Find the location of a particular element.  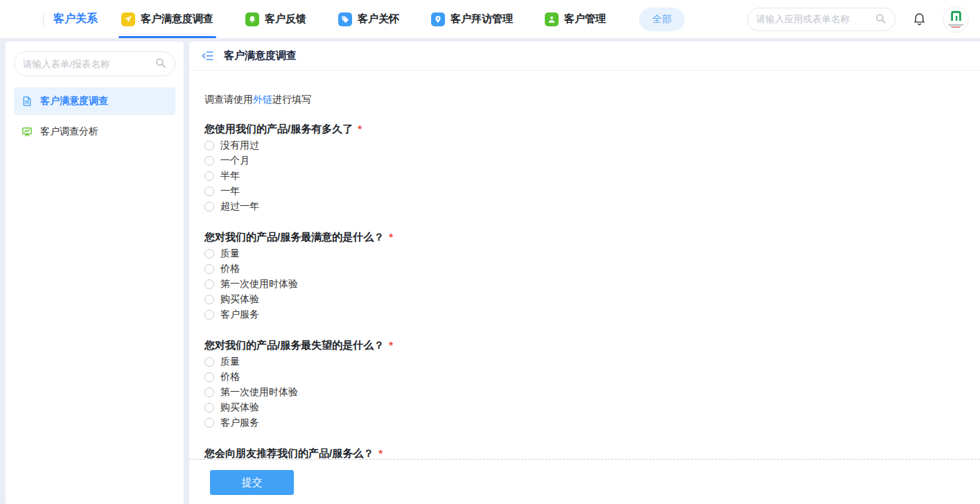

radio-option: 半年 is located at coordinates (584, 176).